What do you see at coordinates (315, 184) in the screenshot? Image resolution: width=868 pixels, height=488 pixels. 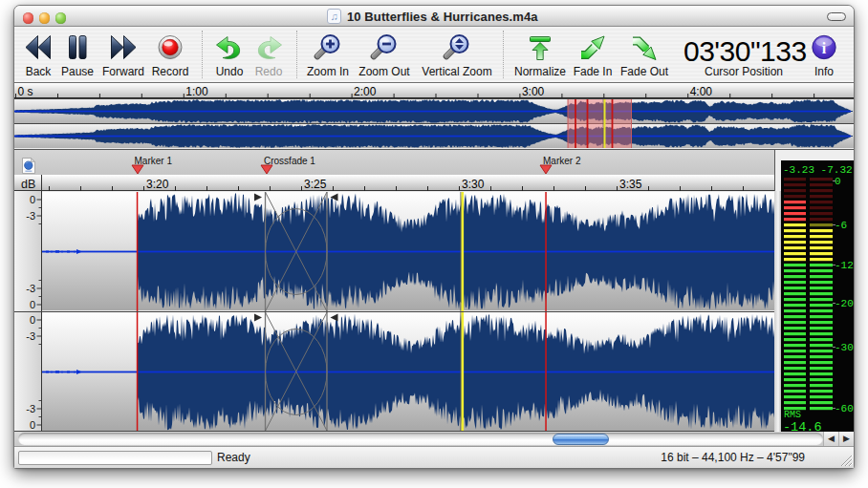 I see `svg-text: 3:25` at bounding box center [315, 184].